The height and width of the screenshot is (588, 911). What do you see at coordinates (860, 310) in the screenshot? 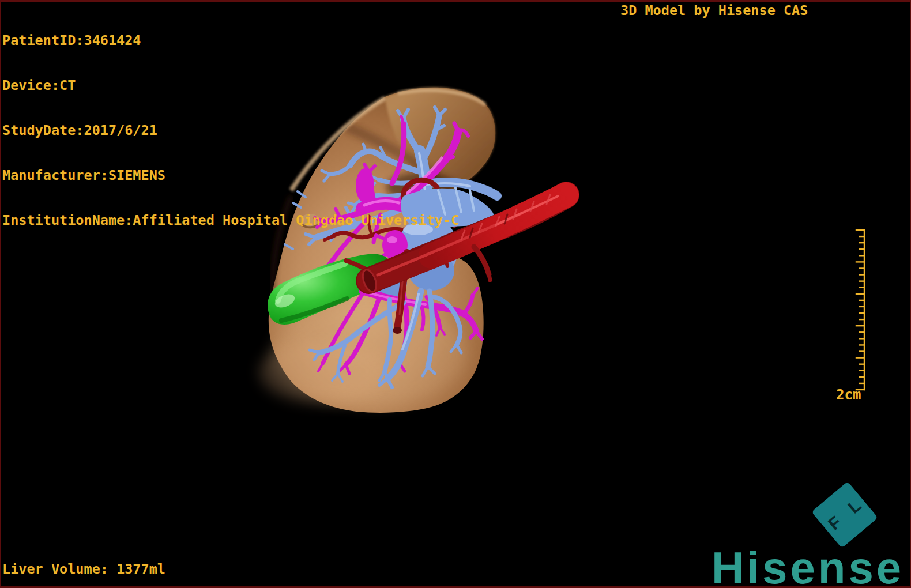
I see `ruler-ticks` at bounding box center [860, 310].